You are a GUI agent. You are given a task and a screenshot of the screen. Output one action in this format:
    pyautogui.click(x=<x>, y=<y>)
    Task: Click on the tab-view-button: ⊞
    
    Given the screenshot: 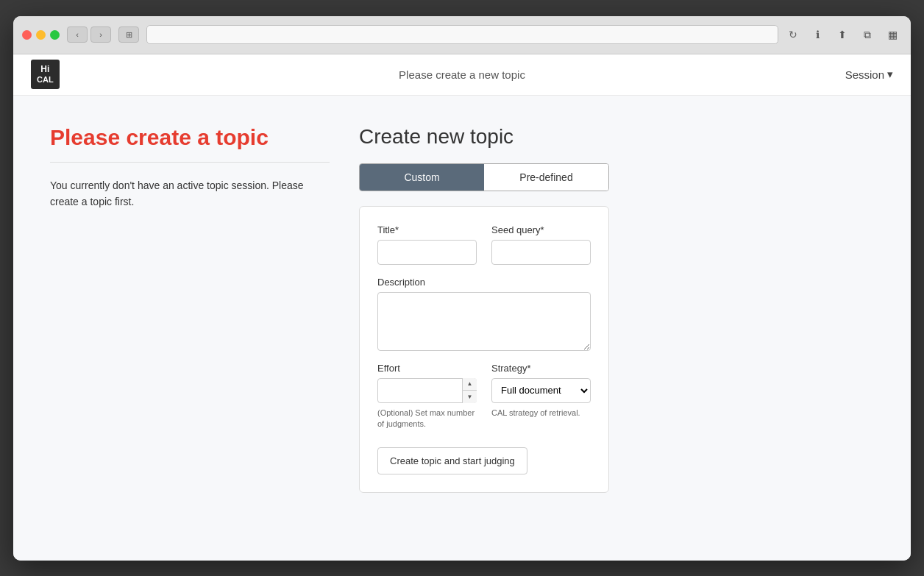 What is the action you would take?
    pyautogui.click(x=129, y=35)
    